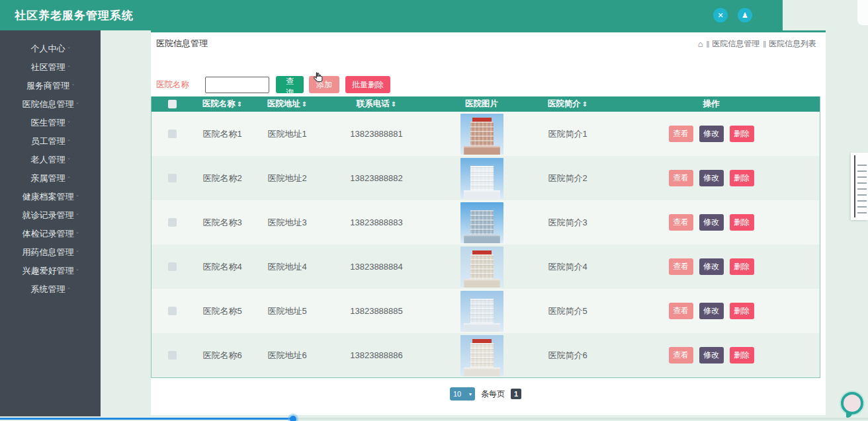 The width and height of the screenshot is (868, 421). Describe the element at coordinates (712, 104) in the screenshot. I see `column-label: 操作` at that location.